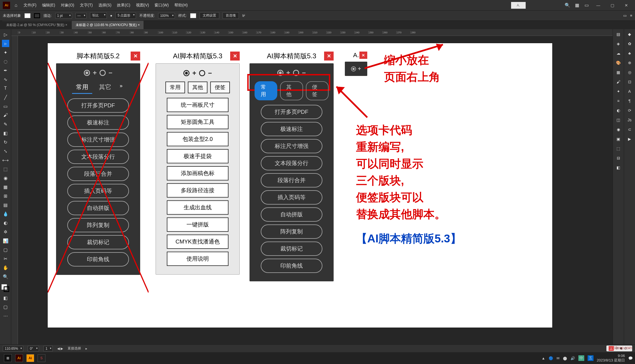 This screenshot has width=635, height=364. Describe the element at coordinates (98, 208) in the screenshot. I see `btn-auto-imposition: 自动拼版` at that location.